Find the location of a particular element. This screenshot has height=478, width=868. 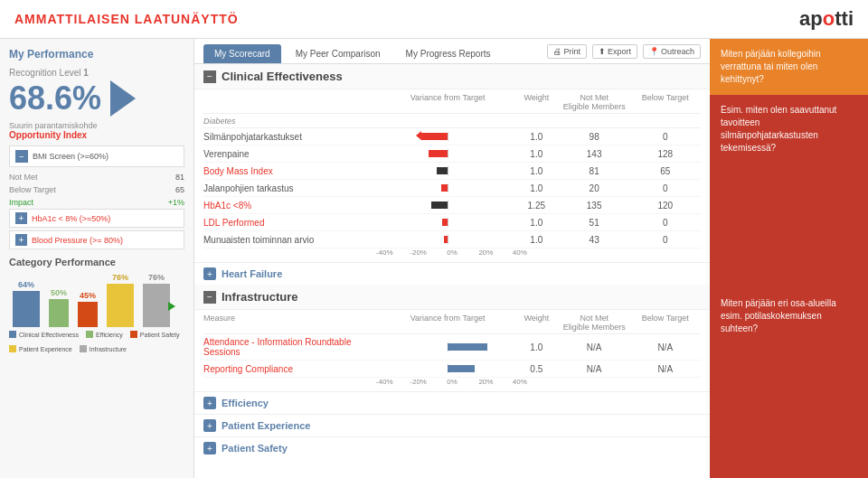

patient-safety-title: Patient Safety is located at coordinates (255, 448).